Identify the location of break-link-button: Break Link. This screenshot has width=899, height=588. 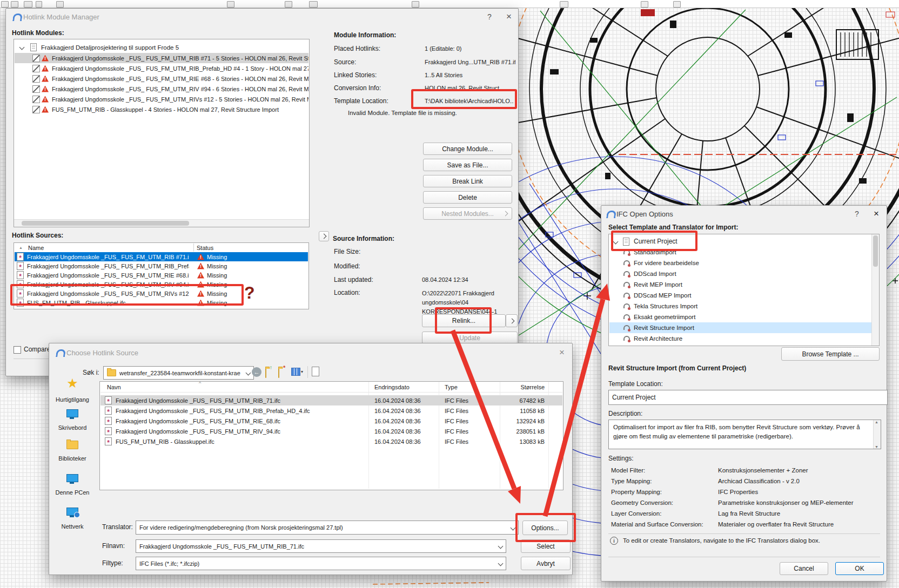
(468, 181).